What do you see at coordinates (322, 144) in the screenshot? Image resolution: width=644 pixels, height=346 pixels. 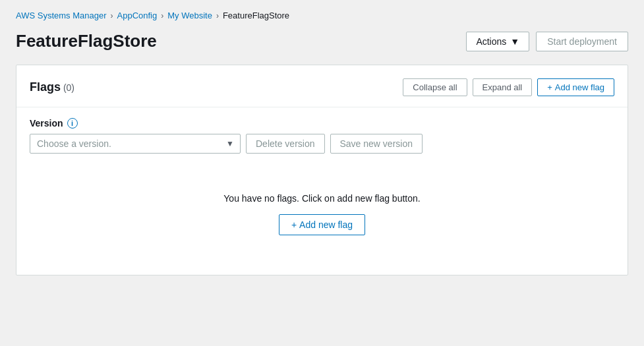 I see `version-controls: Choose a version. ▼ Delete version Save …` at bounding box center [322, 144].